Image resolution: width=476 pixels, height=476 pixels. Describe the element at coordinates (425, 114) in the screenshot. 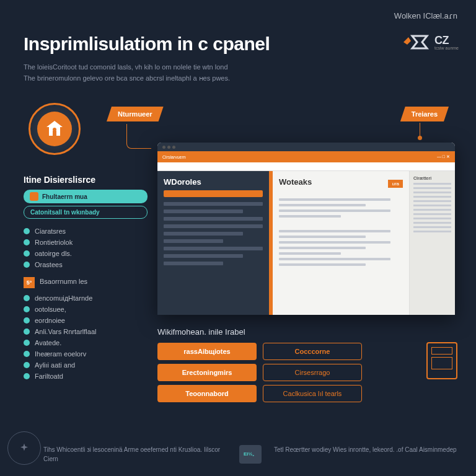

I see `tag-right: Treiares` at that location.